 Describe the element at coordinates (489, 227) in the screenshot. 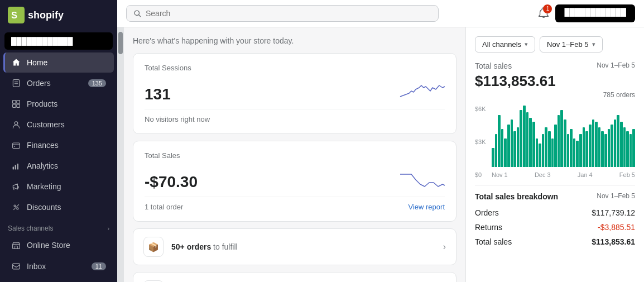

I see `breakdown-name-returns: Returns` at that location.